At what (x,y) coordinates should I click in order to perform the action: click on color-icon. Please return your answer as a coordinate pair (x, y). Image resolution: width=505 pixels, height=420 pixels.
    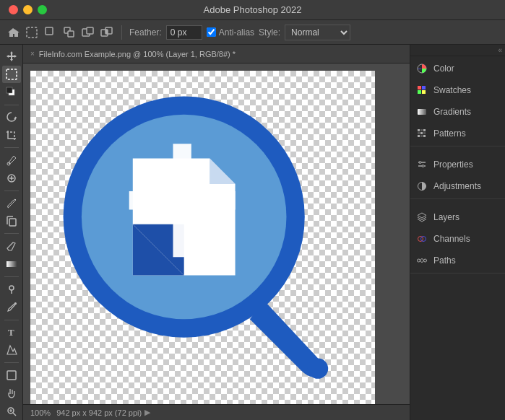
    Looking at the image, I should click on (422, 69).